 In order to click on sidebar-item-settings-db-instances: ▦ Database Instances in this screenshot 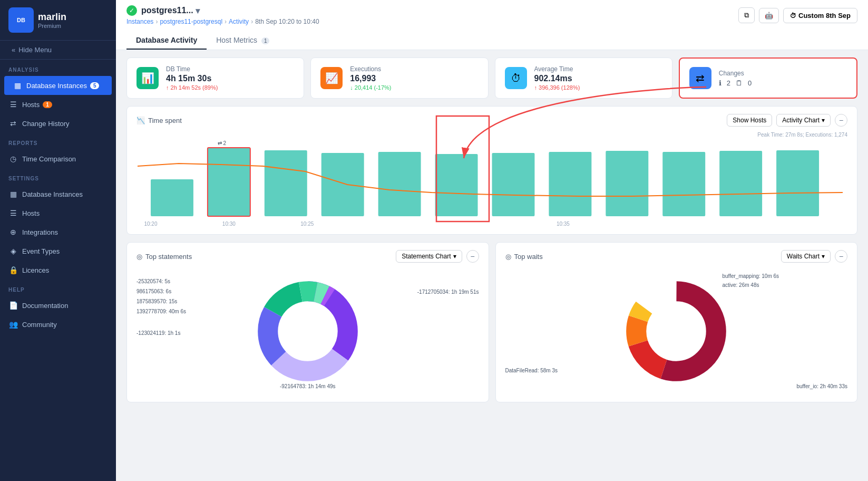, I will do `click(58, 194)`.